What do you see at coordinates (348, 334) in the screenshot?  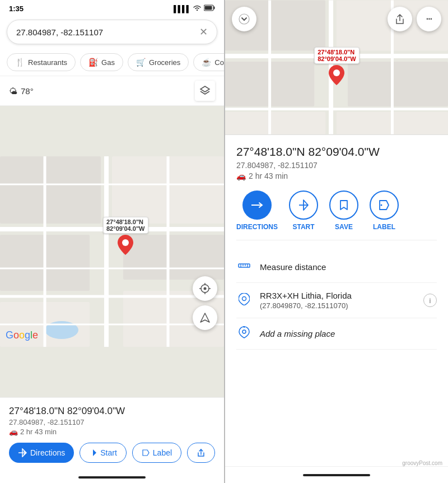 I see `add-place-title: Add a missing place` at bounding box center [348, 334].